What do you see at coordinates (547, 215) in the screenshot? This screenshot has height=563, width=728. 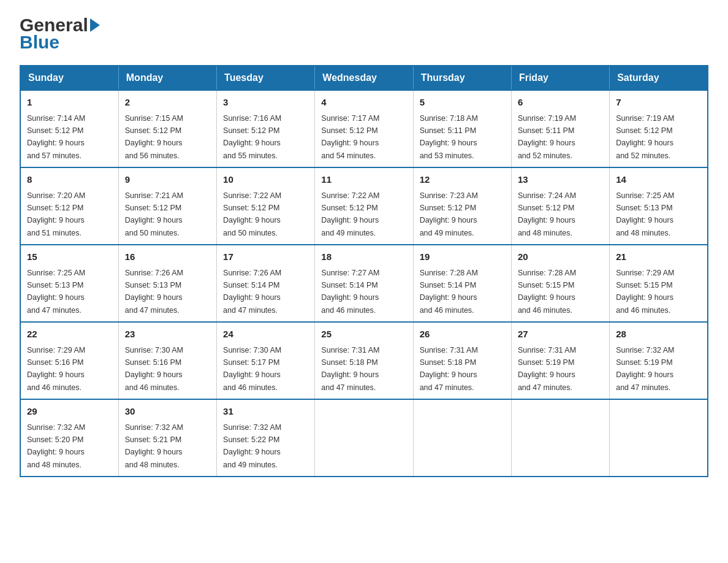 I see `day-info: Sunrise: 7:24 AMSunset: 5:12 PMDaylight:…` at bounding box center [547, 215].